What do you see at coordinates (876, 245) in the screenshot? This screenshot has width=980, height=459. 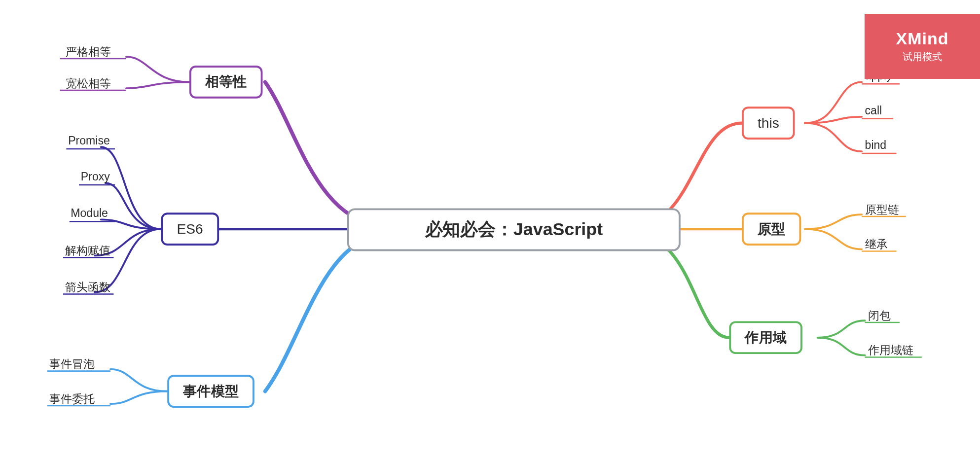 I see `leaf-inherit: 继承` at bounding box center [876, 245].